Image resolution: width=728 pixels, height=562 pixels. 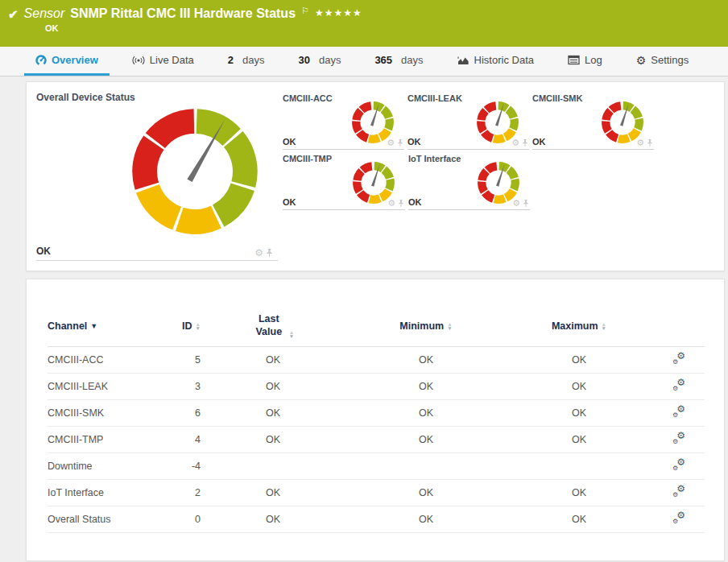 I want to click on sensor-header-bar: ✔ Sensor SNMP Rittal CMC III Hardware St…, so click(x=364, y=23).